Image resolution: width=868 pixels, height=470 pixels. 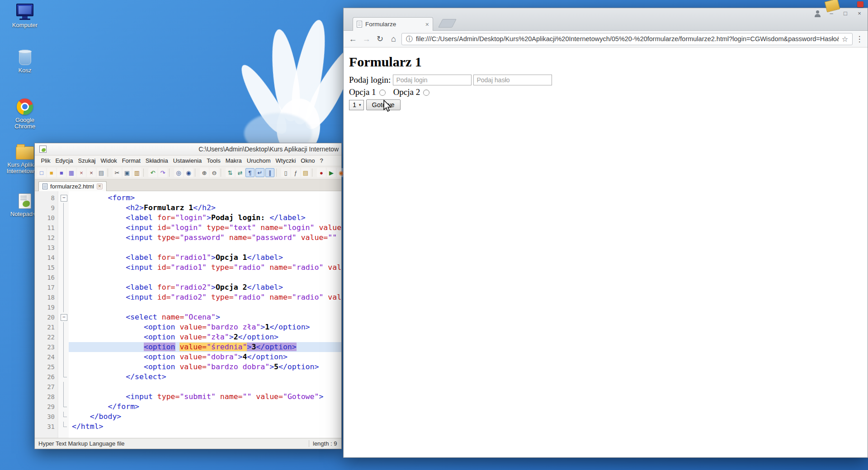 I want to click on line-number: 21, so click(x=47, y=327).